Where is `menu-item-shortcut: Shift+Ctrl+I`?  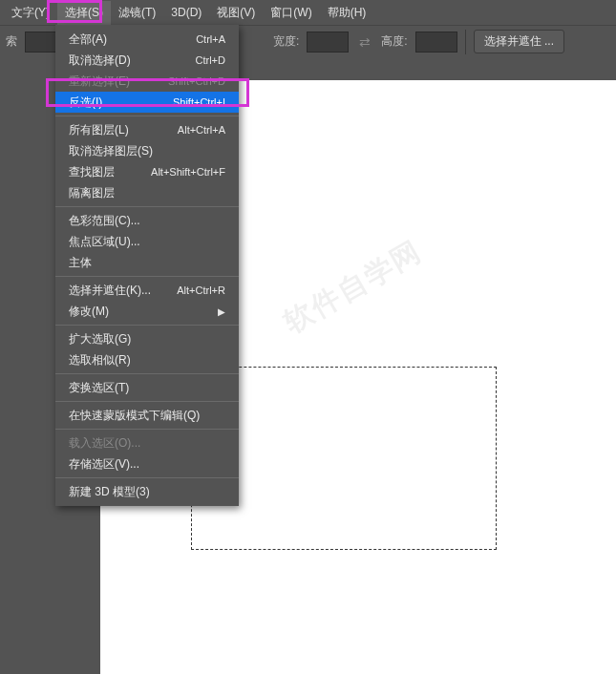
menu-item-shortcut: Shift+Ctrl+I is located at coordinates (199, 102).